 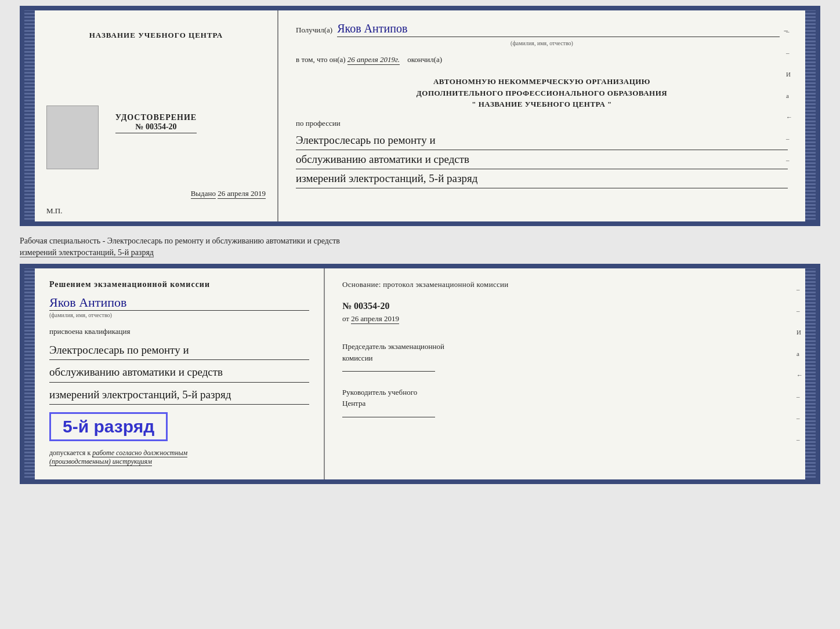 I want to click on допускается-prefix: допускается к, so click(x=70, y=453).